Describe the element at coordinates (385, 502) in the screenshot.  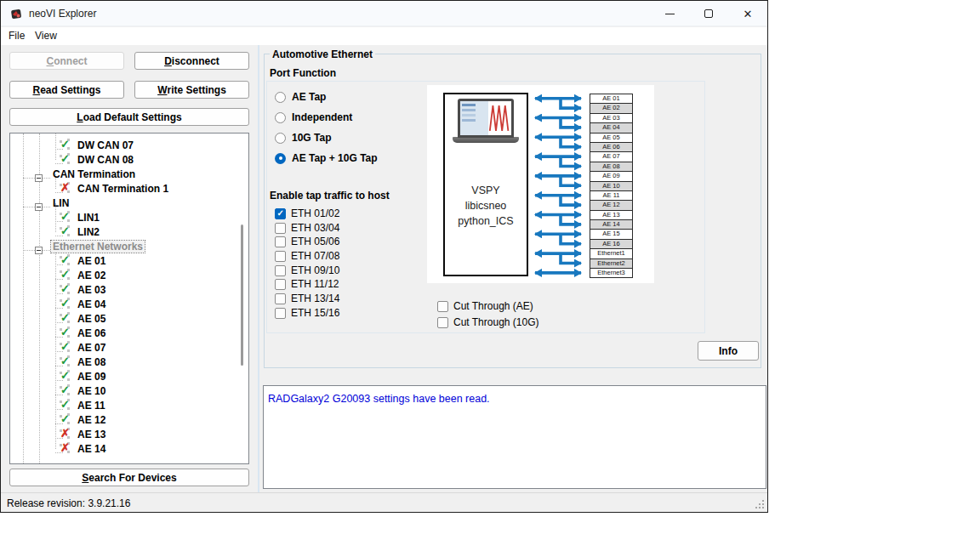
I see `status-bar: Release revision: 3.9.21.16` at that location.